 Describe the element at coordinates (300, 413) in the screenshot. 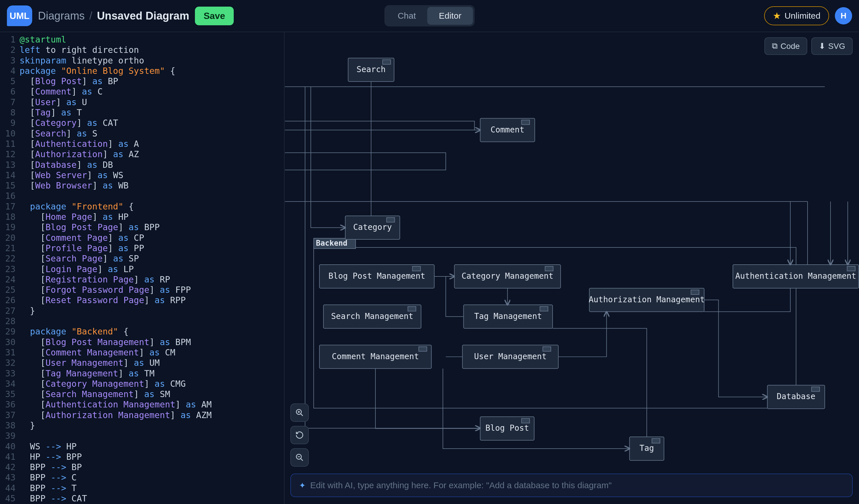

I see `zoom-in-button` at that location.